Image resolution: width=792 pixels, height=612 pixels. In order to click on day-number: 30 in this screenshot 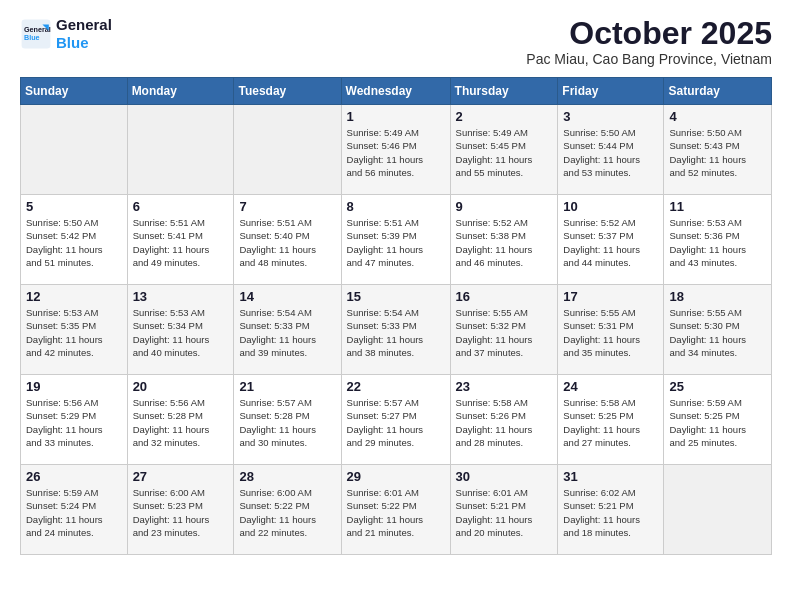, I will do `click(504, 476)`.